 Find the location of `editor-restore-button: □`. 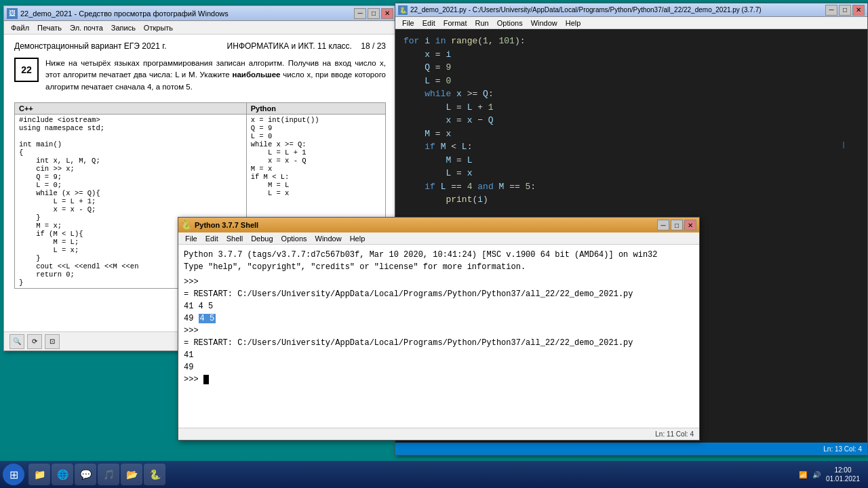

editor-restore-button: □ is located at coordinates (845, 10).